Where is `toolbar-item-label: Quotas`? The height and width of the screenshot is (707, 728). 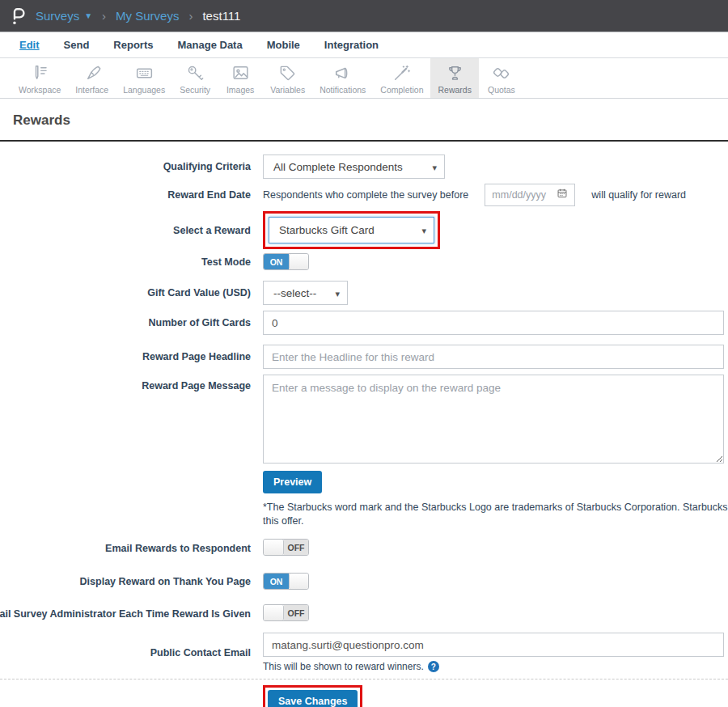 toolbar-item-label: Quotas is located at coordinates (502, 90).